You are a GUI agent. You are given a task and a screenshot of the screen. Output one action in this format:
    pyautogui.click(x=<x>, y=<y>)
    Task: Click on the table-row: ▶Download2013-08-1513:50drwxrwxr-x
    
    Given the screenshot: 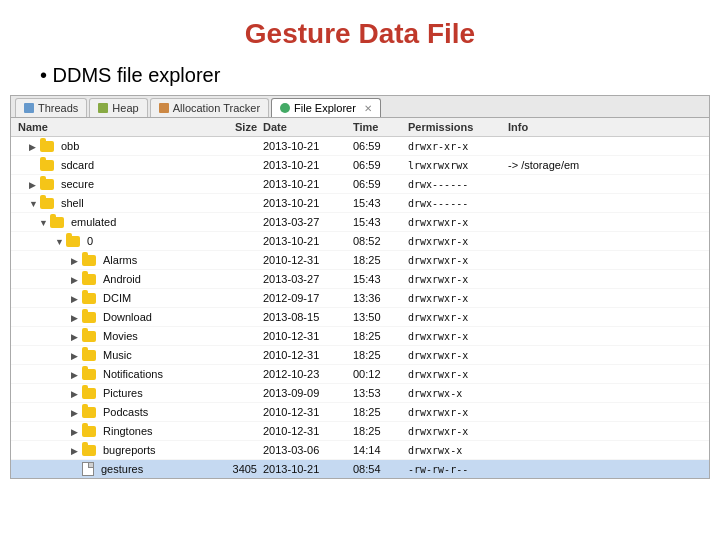 What is the action you would take?
    pyautogui.click(x=360, y=318)
    